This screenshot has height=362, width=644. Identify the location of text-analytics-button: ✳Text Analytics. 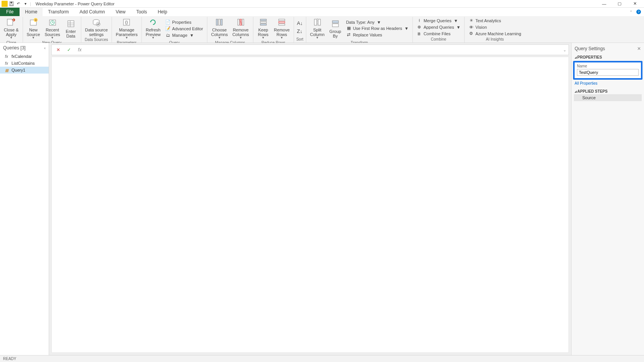
(495, 21).